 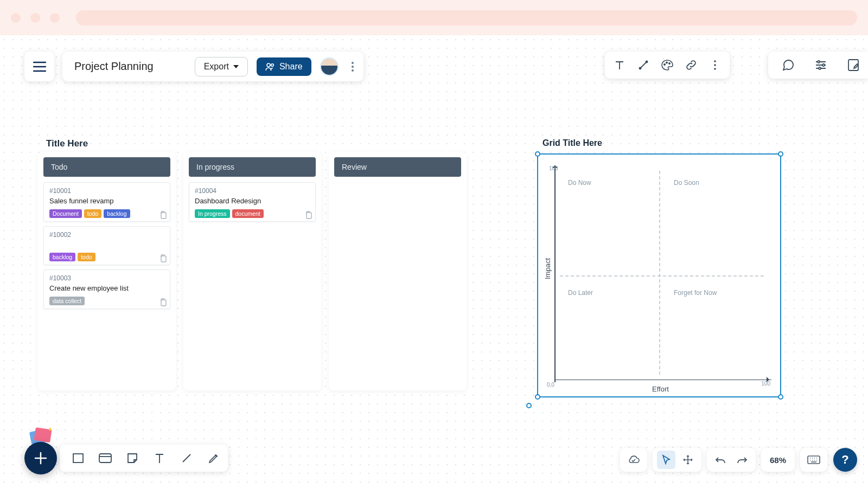 What do you see at coordinates (107, 271) in the screenshot?
I see `kanban-lane: Todo#10001Sales funnel revampDocumenttod…` at bounding box center [107, 271].